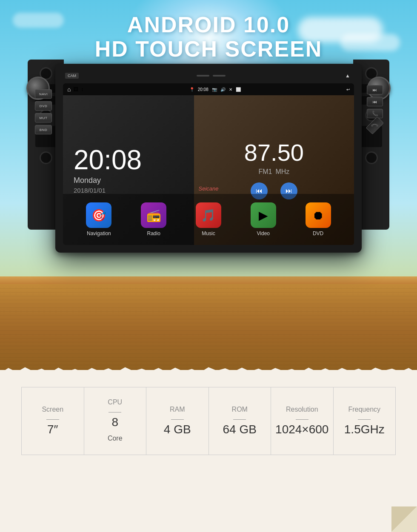  Describe the element at coordinates (348, 89) in the screenshot. I see `status-bar-right: ↩` at that location.